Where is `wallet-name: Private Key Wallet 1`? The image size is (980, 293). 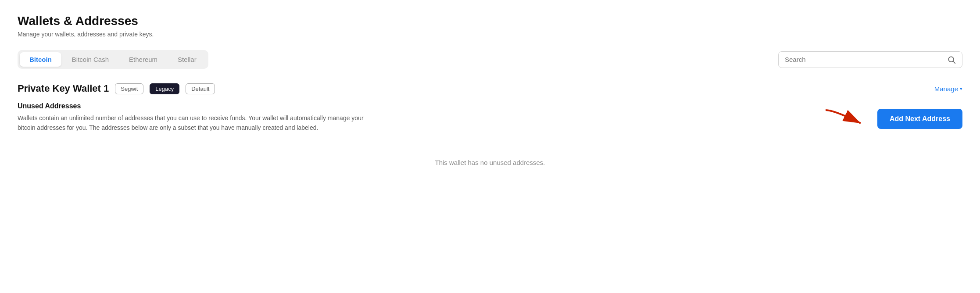 wallet-name: Private Key Wallet 1 is located at coordinates (63, 89).